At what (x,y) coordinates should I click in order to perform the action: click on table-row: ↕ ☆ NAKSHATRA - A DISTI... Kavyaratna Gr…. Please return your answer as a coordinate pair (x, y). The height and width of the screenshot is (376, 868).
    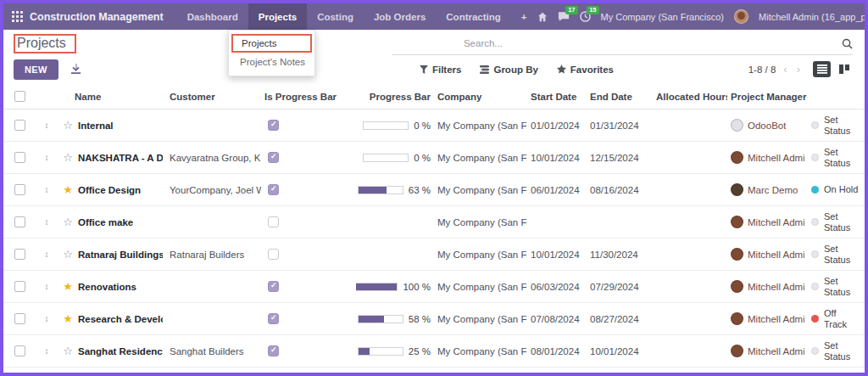
    Looking at the image, I should click on (436, 158).